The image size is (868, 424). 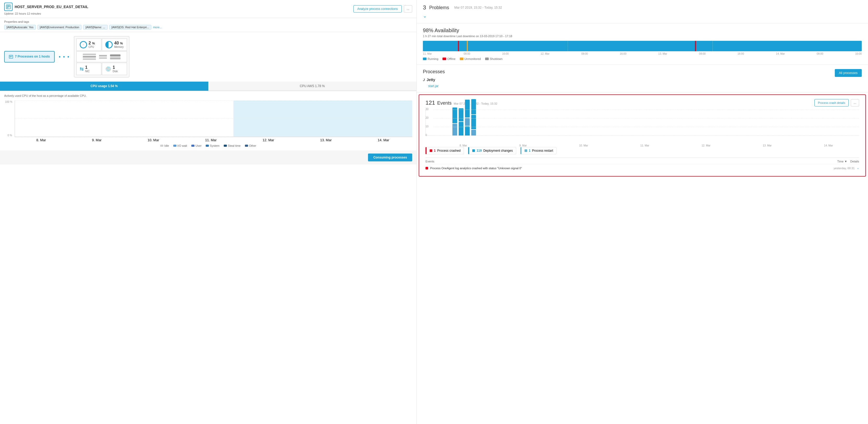 I want to click on deploy-count: 119, so click(x=479, y=150).